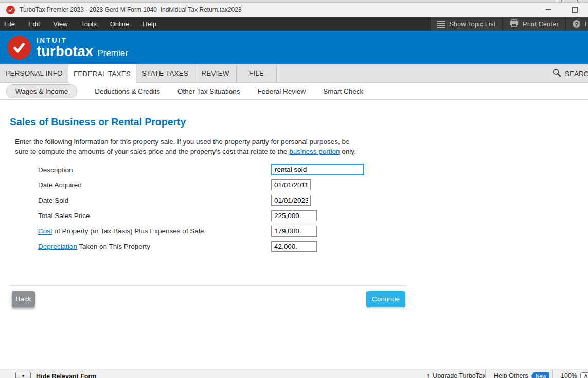 This screenshot has height=378, width=588. I want to click on menu-file: File, so click(11, 24).